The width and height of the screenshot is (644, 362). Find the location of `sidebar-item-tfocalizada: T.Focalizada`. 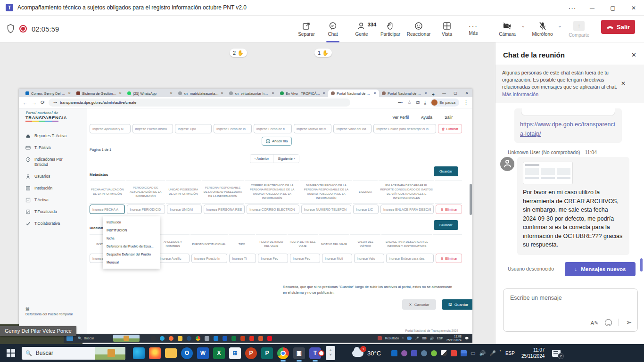

sidebar-item-tfocalizada: T.Focalizada is located at coordinates (53, 212).